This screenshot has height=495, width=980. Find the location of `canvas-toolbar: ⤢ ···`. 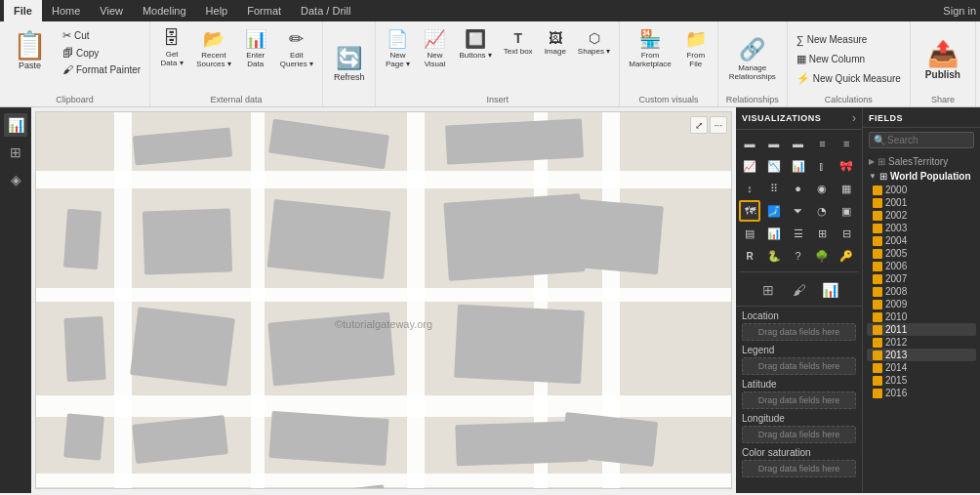

canvas-toolbar: ⤢ ··· is located at coordinates (709, 125).